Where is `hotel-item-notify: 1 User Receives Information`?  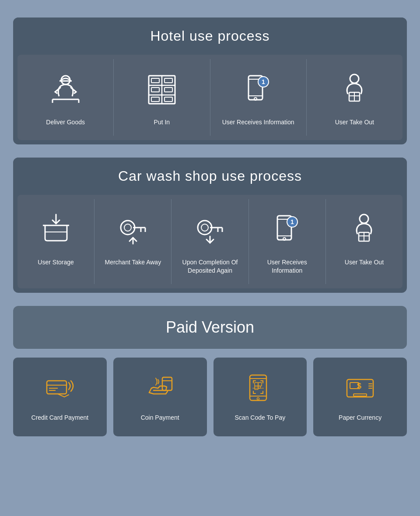
hotel-item-notify: 1 User Receives Information is located at coordinates (259, 97).